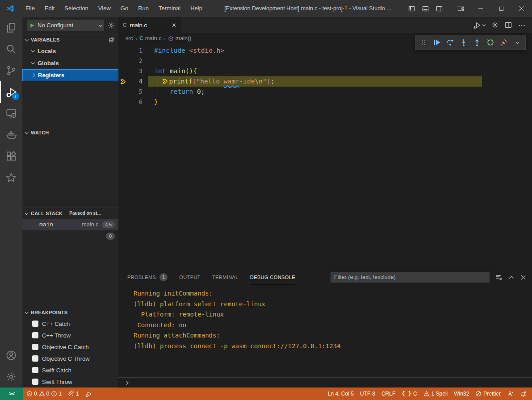 Image resolution: width=532 pixels, height=400 pixels. What do you see at coordinates (180, 38) in the screenshot?
I see `breadcrumb-symbol: main()` at bounding box center [180, 38].